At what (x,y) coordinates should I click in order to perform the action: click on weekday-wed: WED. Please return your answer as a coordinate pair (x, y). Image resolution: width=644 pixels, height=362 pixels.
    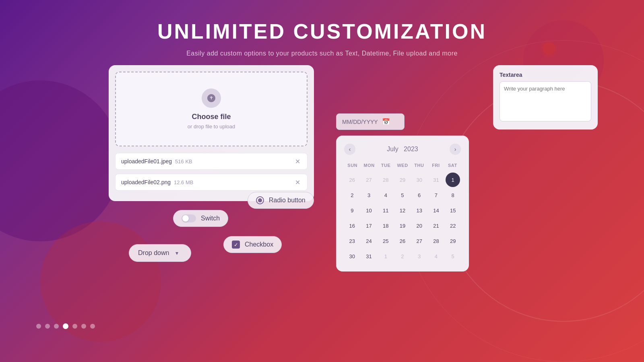
    Looking at the image, I should click on (402, 165).